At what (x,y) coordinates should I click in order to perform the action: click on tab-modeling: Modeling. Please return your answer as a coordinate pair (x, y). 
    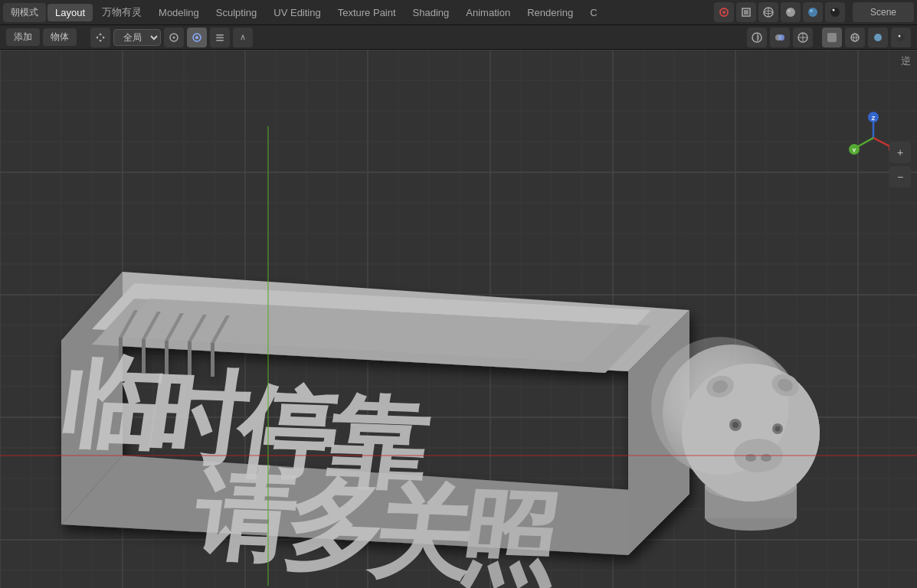
    Looking at the image, I should click on (179, 12).